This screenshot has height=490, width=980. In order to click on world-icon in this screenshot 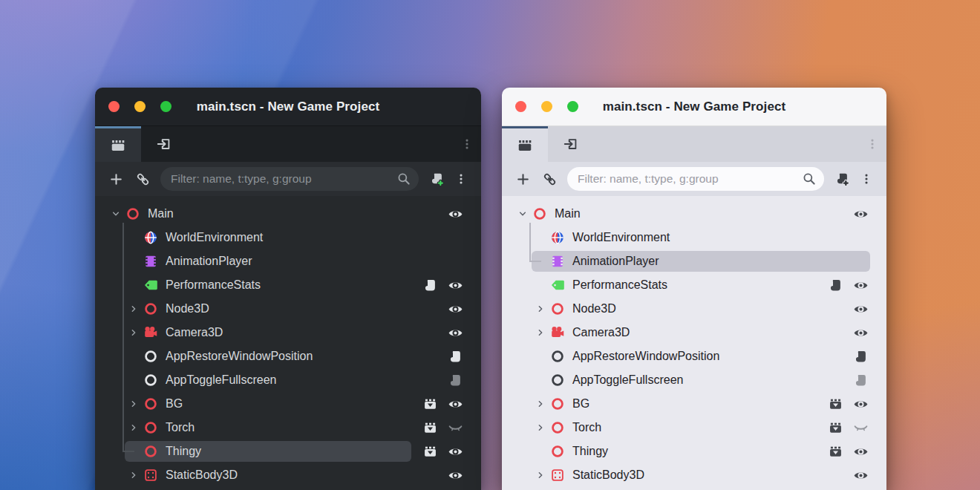, I will do `click(151, 238)`.